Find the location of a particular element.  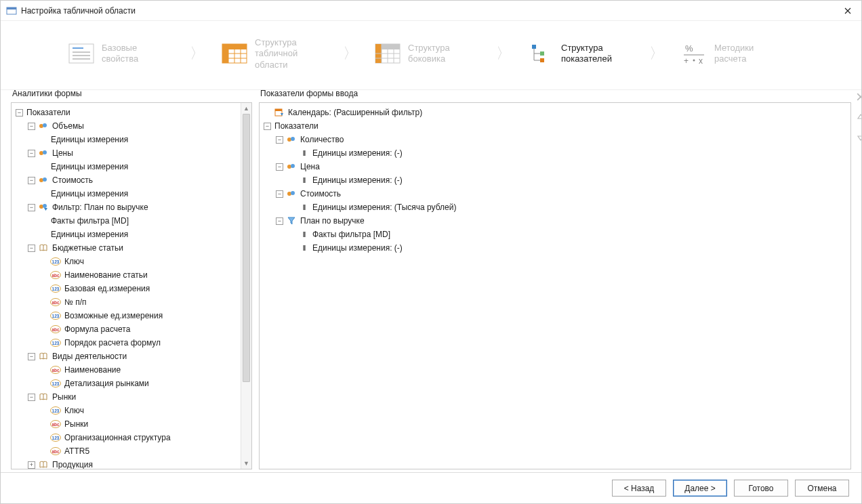

tree-row: Факты фильтра [MD] is located at coordinates (128, 221).